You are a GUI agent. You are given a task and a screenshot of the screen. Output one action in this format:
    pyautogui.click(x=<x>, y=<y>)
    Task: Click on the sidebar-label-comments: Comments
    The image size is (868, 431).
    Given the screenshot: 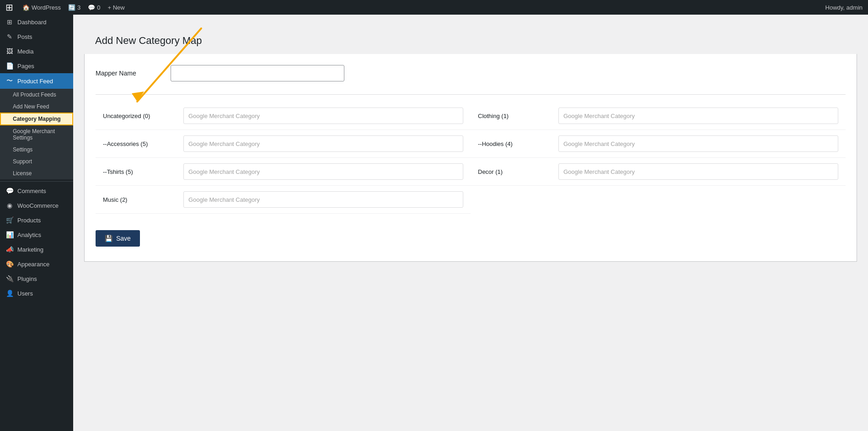 What is the action you would take?
    pyautogui.click(x=32, y=191)
    